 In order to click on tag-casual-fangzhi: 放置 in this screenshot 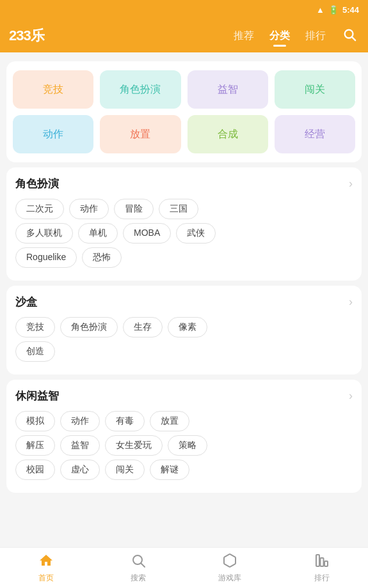, I will do `click(170, 421)`.